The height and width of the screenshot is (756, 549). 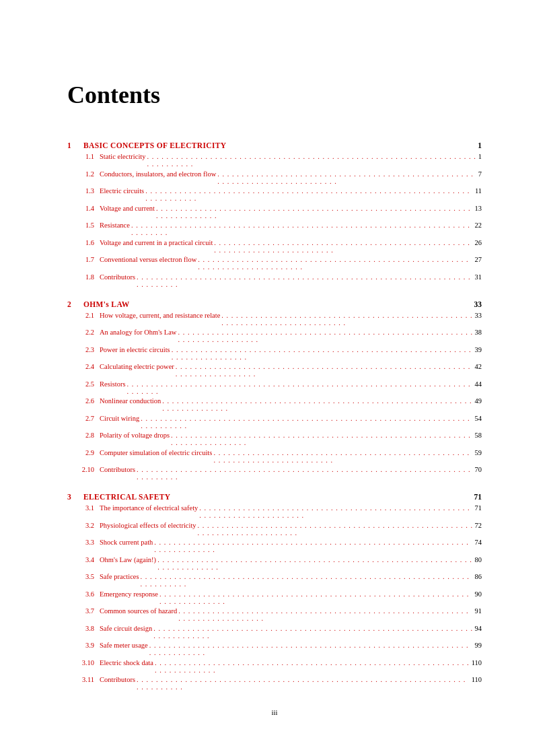 What do you see at coordinates (83, 156) in the screenshot?
I see `section-num-1.1: 1.1` at bounding box center [83, 156].